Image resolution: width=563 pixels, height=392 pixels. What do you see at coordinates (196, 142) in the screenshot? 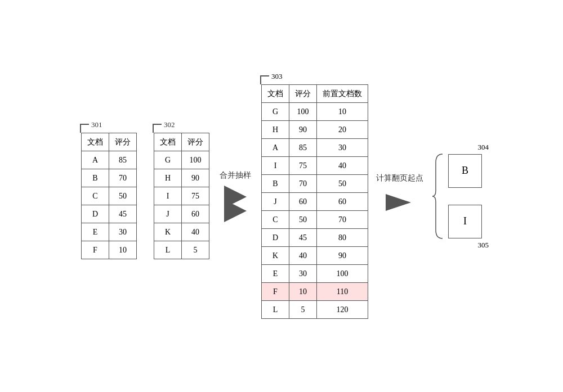
I see `th-302-score: 评分` at bounding box center [196, 142].